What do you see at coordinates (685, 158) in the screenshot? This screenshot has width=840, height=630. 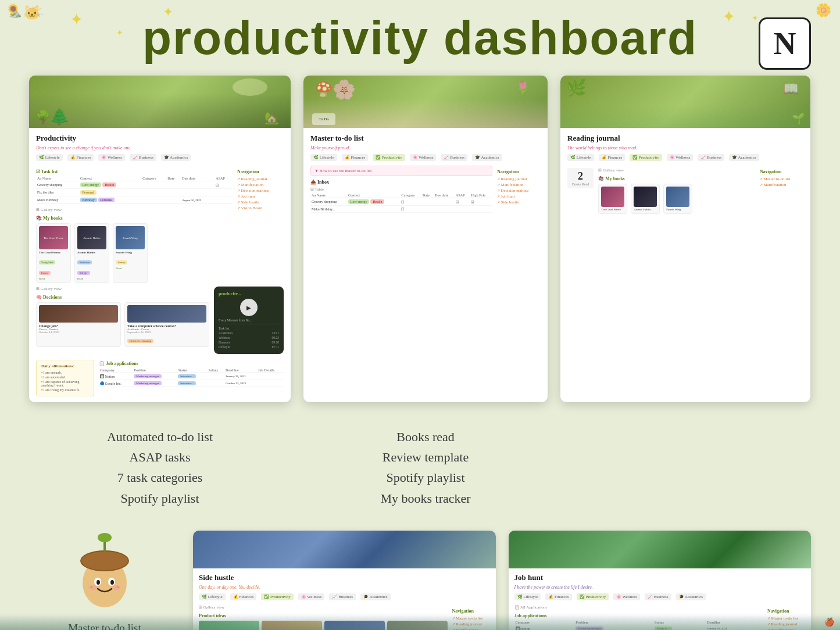 I see `reading-nav-tabs: 🌿 Lifestyle 💰 Finances ✅ Productivity 🌸 …` at bounding box center [685, 158].